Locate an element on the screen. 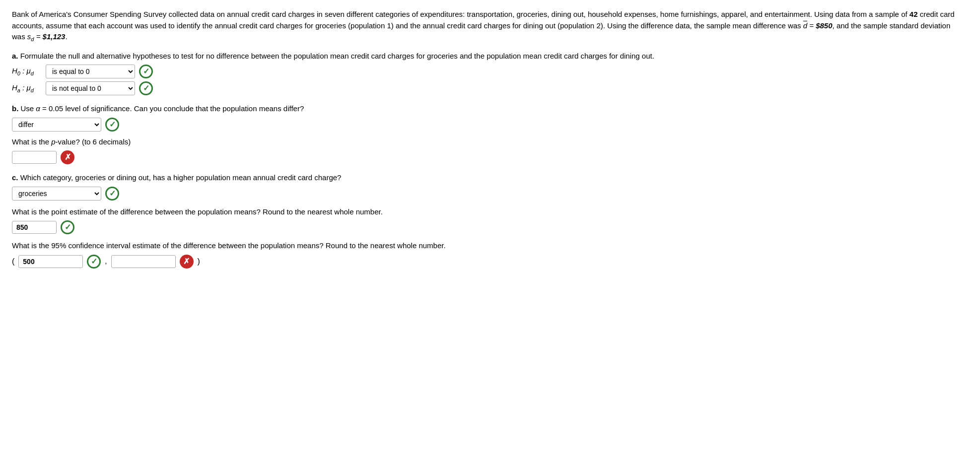 This screenshot has height=474, width=980. sd-label: sd is located at coordinates (31, 37).